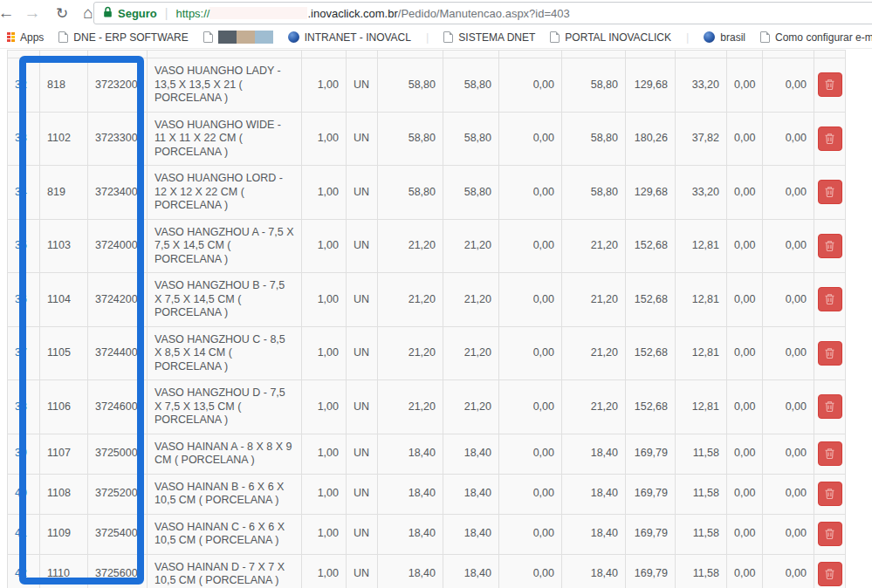 The width and height of the screenshot is (872, 588). What do you see at coordinates (238, 37) in the screenshot?
I see `bookmark-item` at bounding box center [238, 37].